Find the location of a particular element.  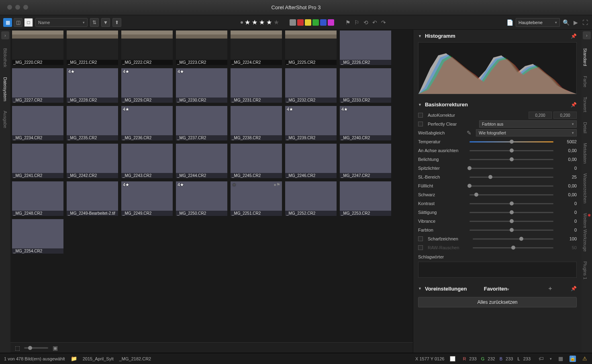

copy-icon: 📄 is located at coordinates (510, 22).